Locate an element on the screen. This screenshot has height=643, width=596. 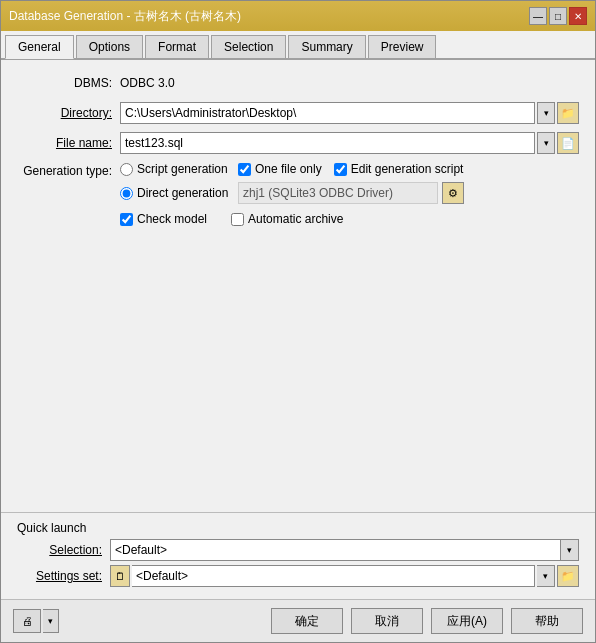
one-file-label: One file only is located at coordinates (280, 169).